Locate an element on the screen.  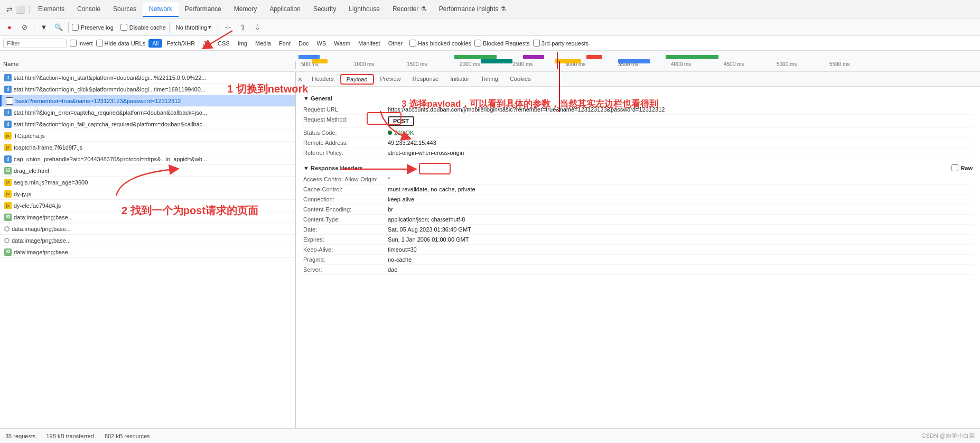
filter-font: Font is located at coordinates (285, 43).